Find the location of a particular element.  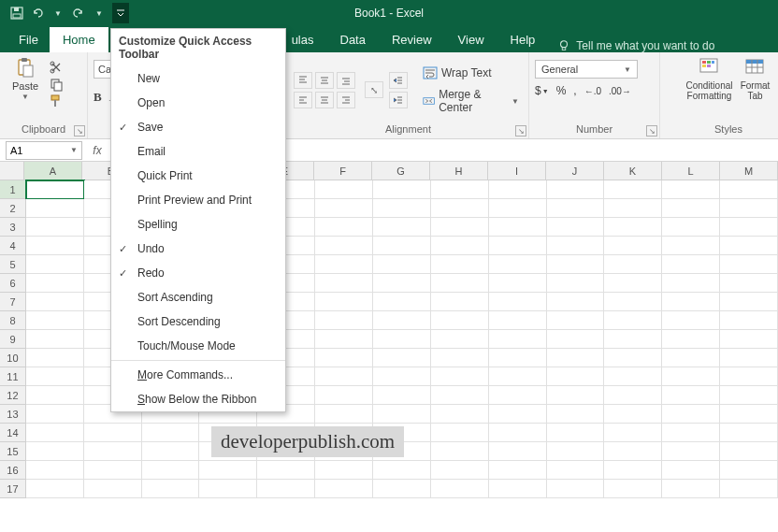

column-header-J: J is located at coordinates (575, 170).